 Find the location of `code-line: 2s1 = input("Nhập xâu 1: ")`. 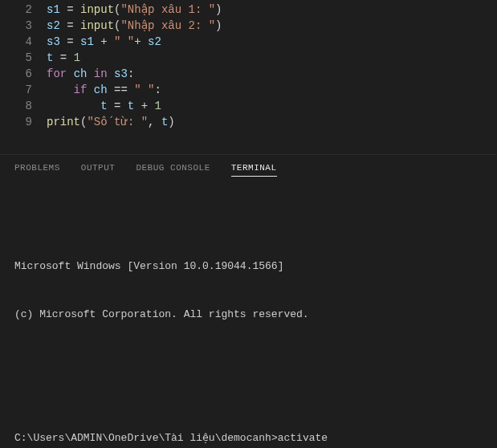

code-line: 2s1 = input("Nhập xâu 1: ") is located at coordinates (249, 10).